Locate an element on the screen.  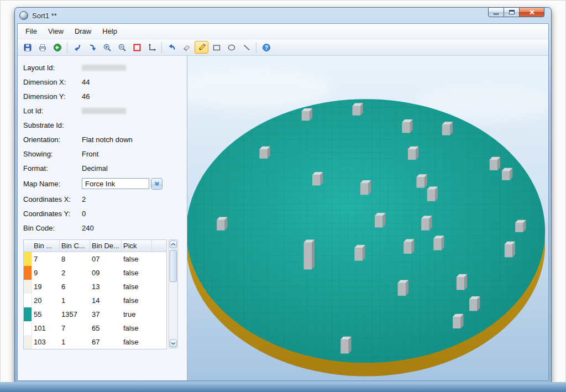
pencil-button is located at coordinates (201, 48).